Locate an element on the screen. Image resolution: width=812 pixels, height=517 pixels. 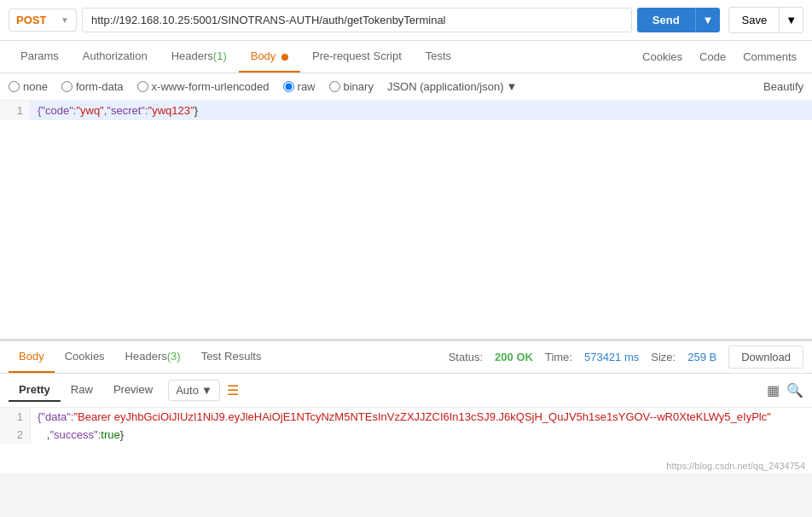
watermark: https://blog.csdn.net/qq_2434754 is located at coordinates (406, 466).